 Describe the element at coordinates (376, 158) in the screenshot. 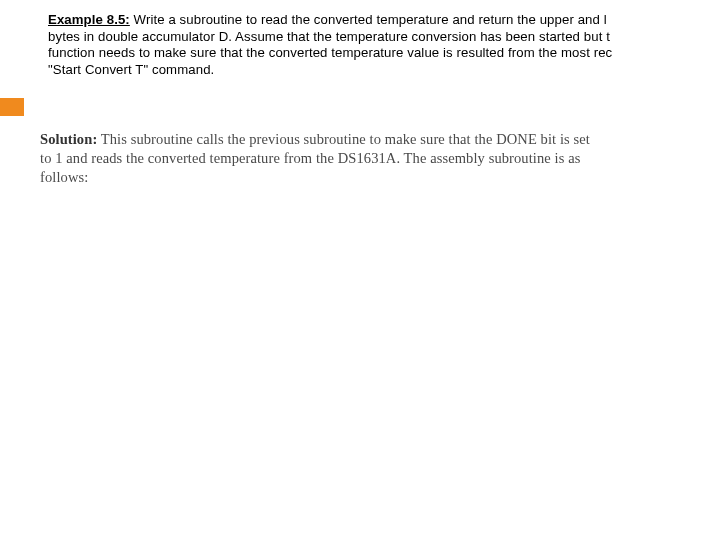

I see `solution-block: Solution: This subroutine calls the prev…` at that location.